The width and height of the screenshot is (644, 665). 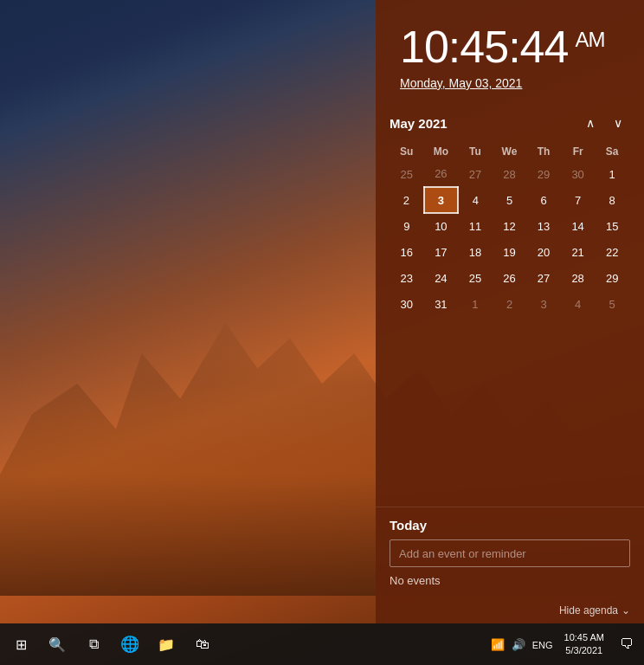 What do you see at coordinates (509, 226) in the screenshot?
I see `calendar-week-3: 9101112131415` at bounding box center [509, 226].